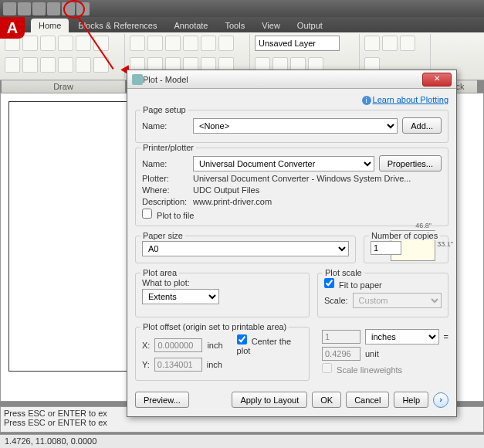 Image resolution: width=484 pixels, height=448 pixels. I want to click on dim-icon, so click(390, 43).